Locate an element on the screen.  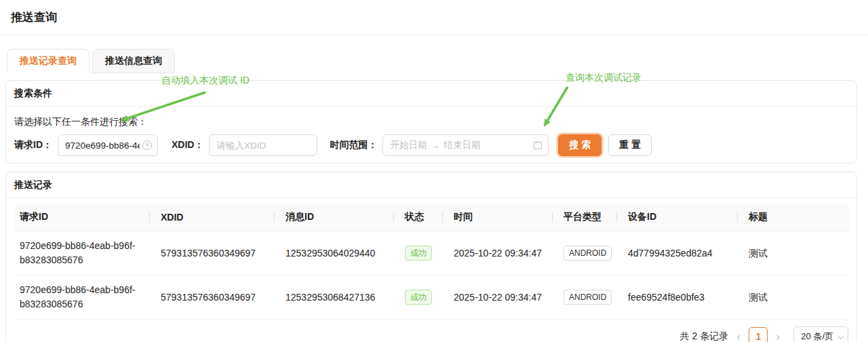
prev-page-button: ‹ is located at coordinates (738, 337).